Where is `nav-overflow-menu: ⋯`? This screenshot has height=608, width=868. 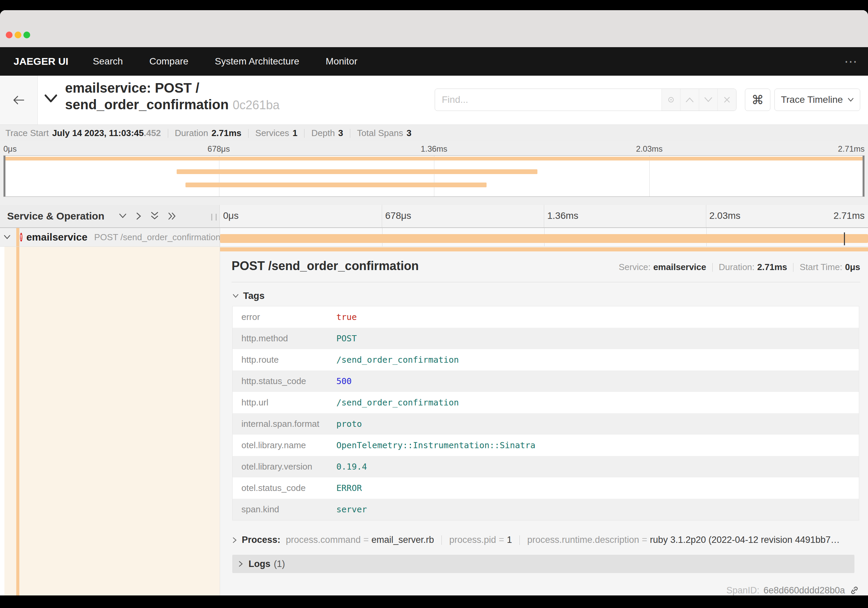
nav-overflow-menu: ⋯ is located at coordinates (851, 61).